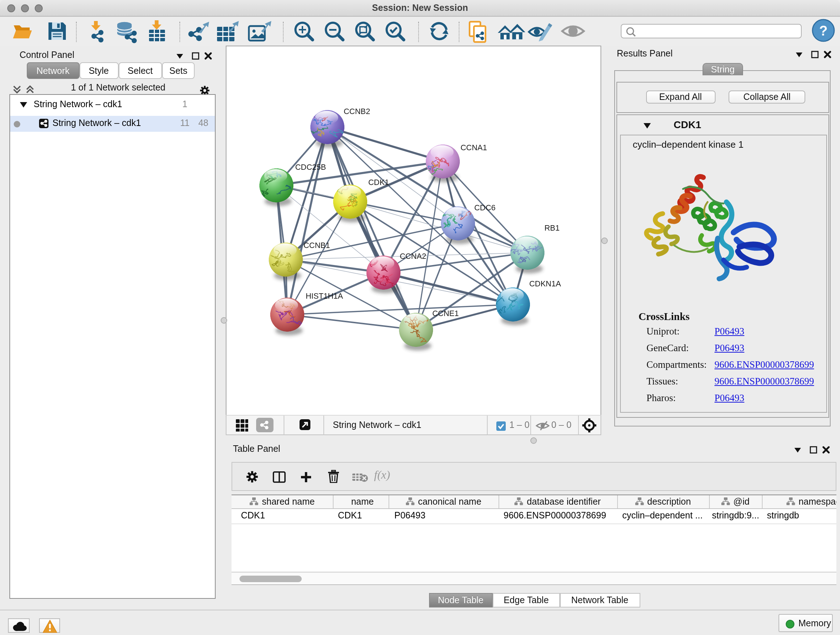 This screenshot has width=840, height=635. What do you see at coordinates (357, 111) in the screenshot?
I see `svg-text: CCNB2` at bounding box center [357, 111].